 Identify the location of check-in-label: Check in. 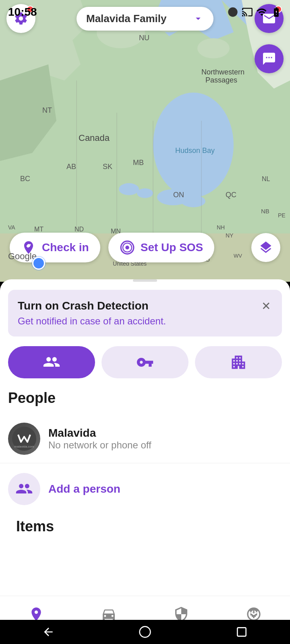
(65, 248).